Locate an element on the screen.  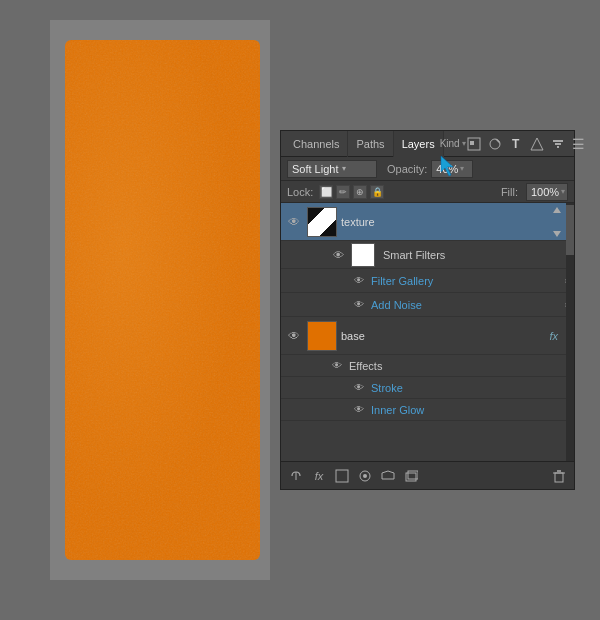
blend-mode-select: Soft Light ▾ is located at coordinates (332, 169).